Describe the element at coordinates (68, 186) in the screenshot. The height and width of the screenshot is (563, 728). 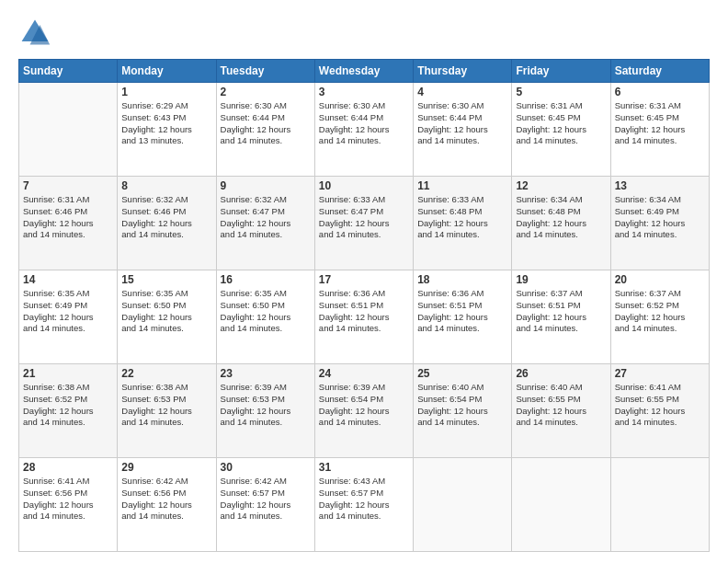
I see `day-number: 7` at that location.